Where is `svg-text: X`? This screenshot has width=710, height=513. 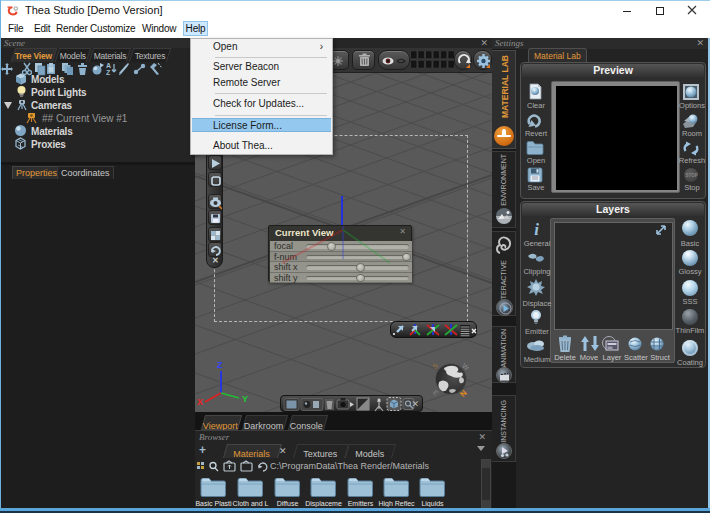 svg-text: X is located at coordinates (200, 402).